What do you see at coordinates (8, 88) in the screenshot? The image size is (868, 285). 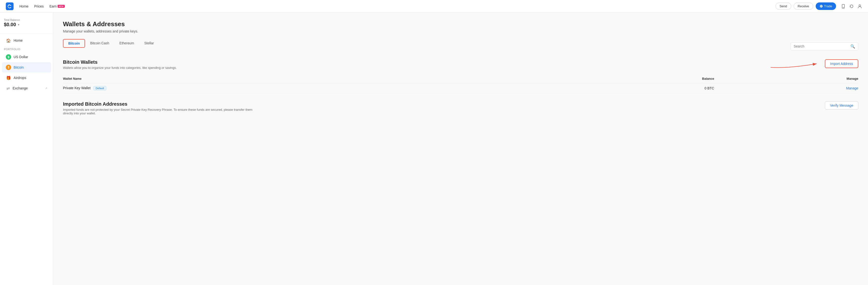 I see `exchange-icon: ⇄` at bounding box center [8, 88].